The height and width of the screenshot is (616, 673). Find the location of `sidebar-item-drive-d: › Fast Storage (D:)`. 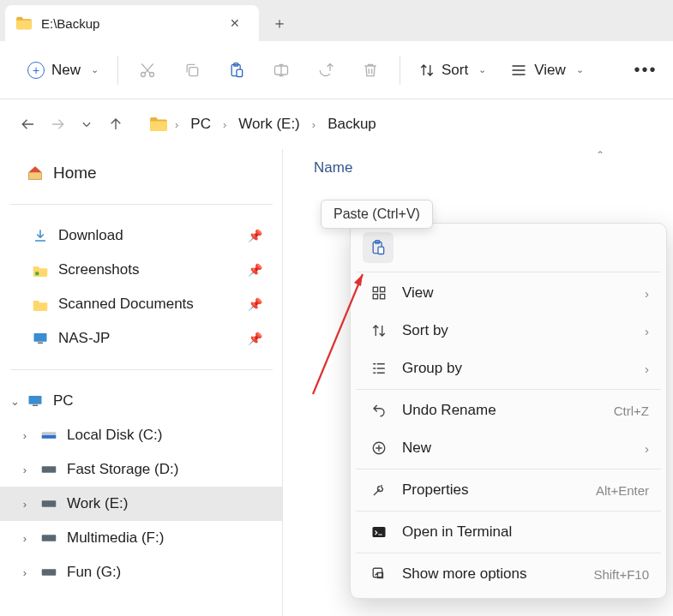

sidebar-item-drive-d: › Fast Storage (D:) is located at coordinates (141, 469).